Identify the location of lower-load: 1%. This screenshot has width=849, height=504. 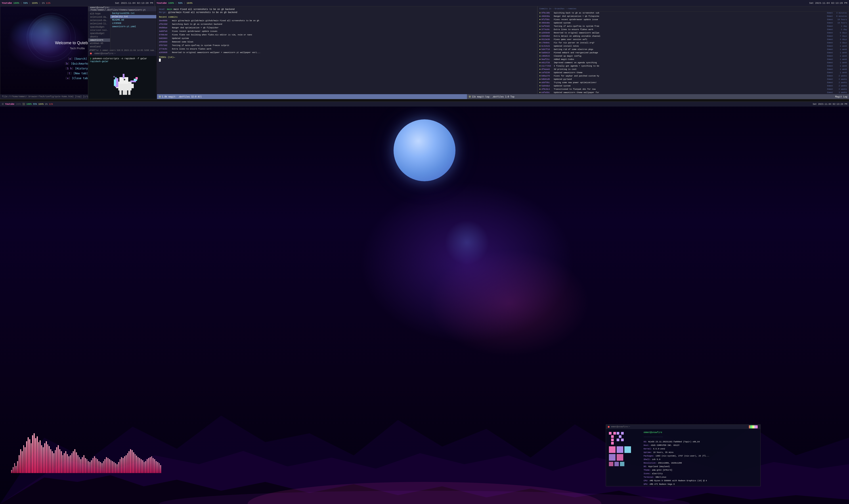
(46, 104).